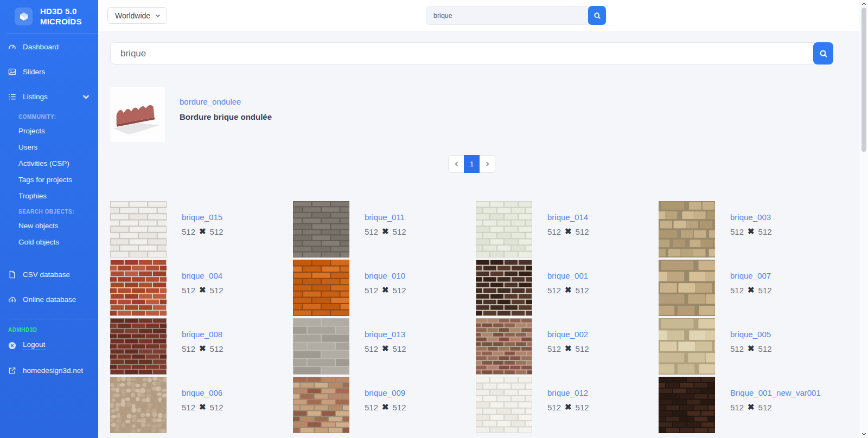  Describe the element at coordinates (385, 392) in the screenshot. I see `result-name-link: brique_009` at that location.